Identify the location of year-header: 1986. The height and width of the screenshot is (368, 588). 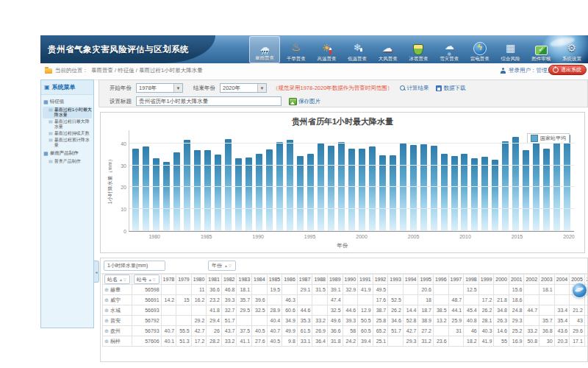
(290, 280).